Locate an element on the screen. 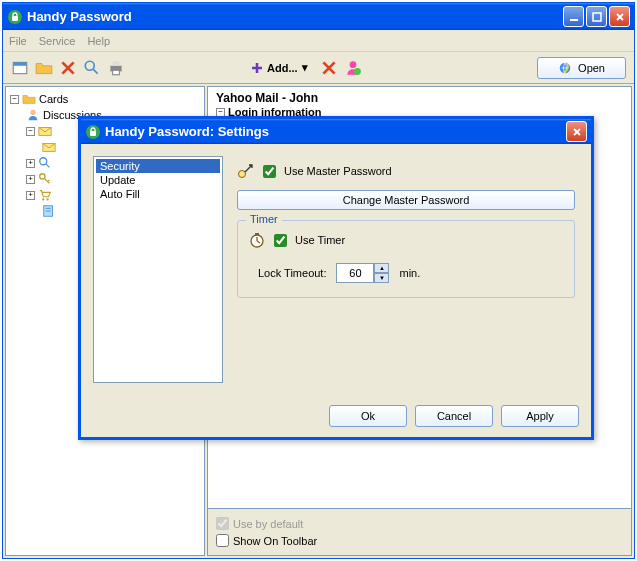  user-icon is located at coordinates (353, 68).